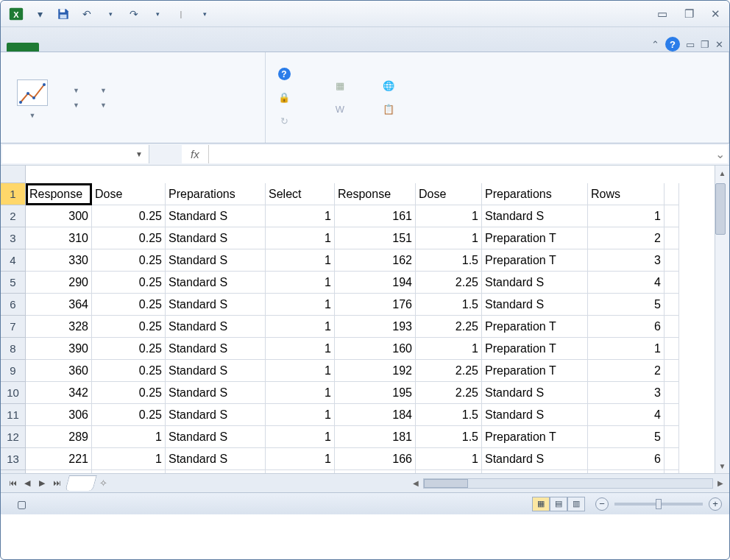  I want to click on doc-restore-icon: ❐, so click(705, 44).